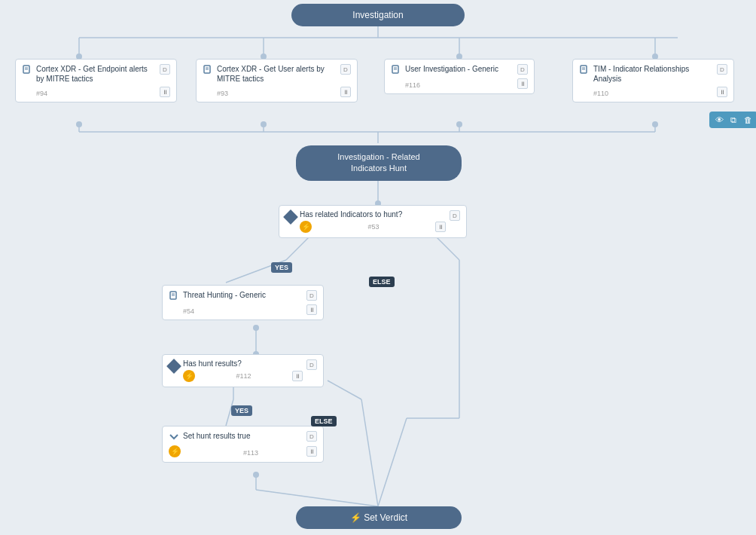  What do you see at coordinates (459, 84) in the screenshot?
I see `node3-controls: #116 ⏸` at bounding box center [459, 84].